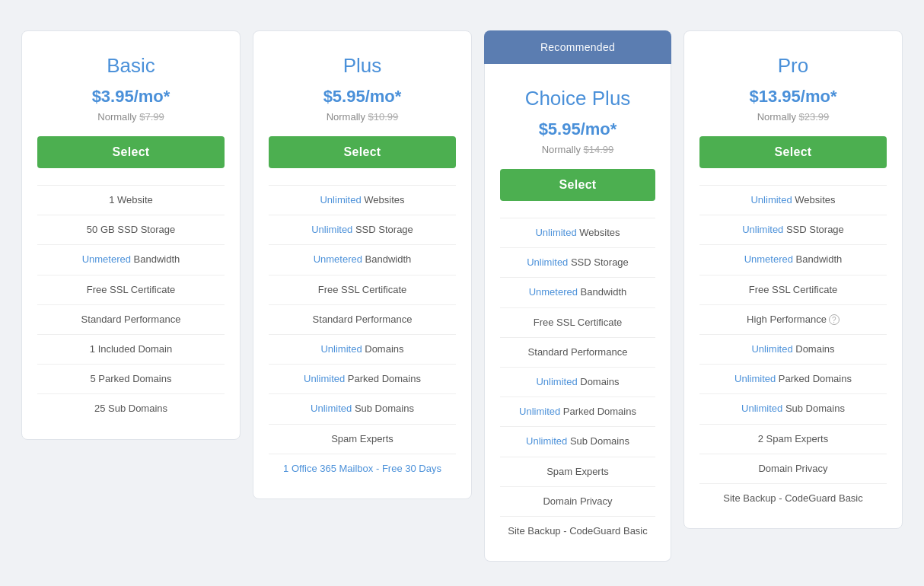  What do you see at coordinates (834, 320) in the screenshot?
I see `help-icon: ?` at bounding box center [834, 320].